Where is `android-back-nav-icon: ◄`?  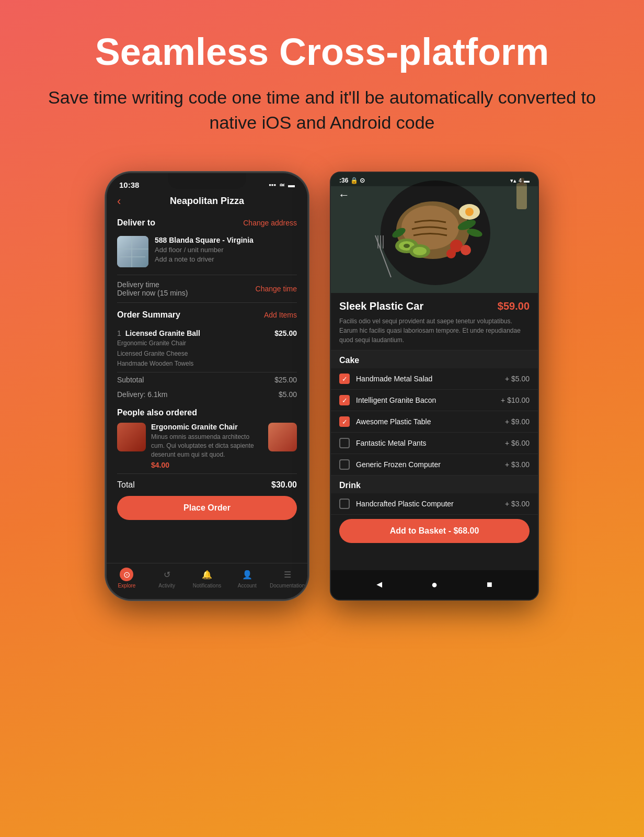
android-back-nav-icon: ◄ is located at coordinates (380, 585).